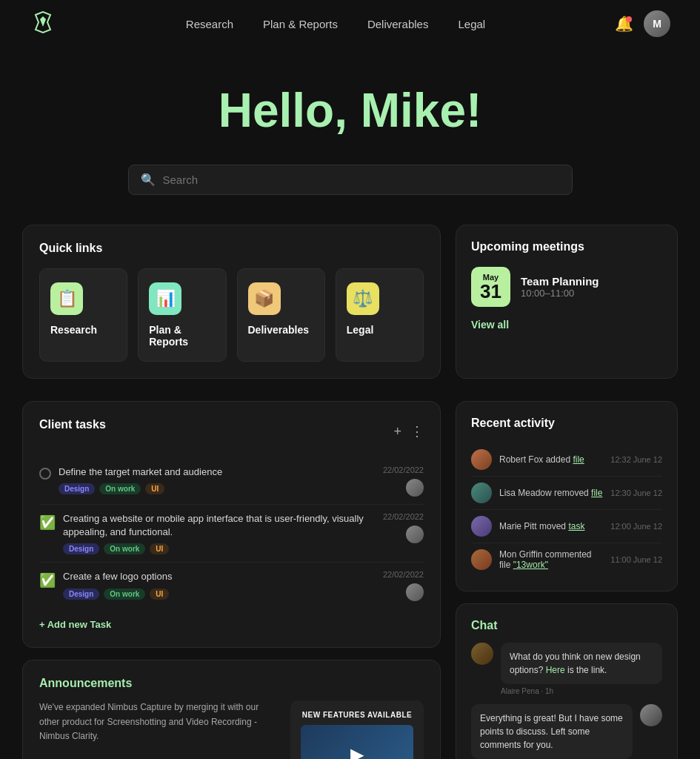 This screenshot has width=700, height=759. What do you see at coordinates (567, 247) in the screenshot?
I see `meetings-title: Upcoming meetings` at bounding box center [567, 247].